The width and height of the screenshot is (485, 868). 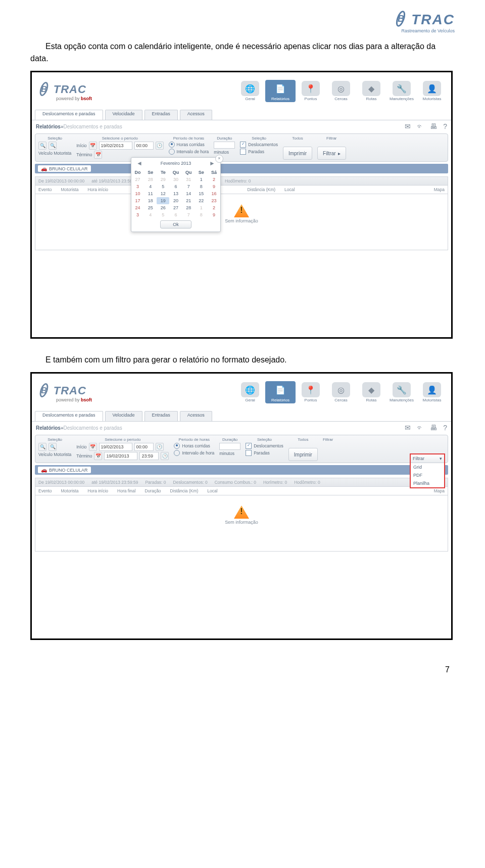 What do you see at coordinates (189, 187) in the screenshot?
I see `calendar-day: 7` at bounding box center [189, 187].